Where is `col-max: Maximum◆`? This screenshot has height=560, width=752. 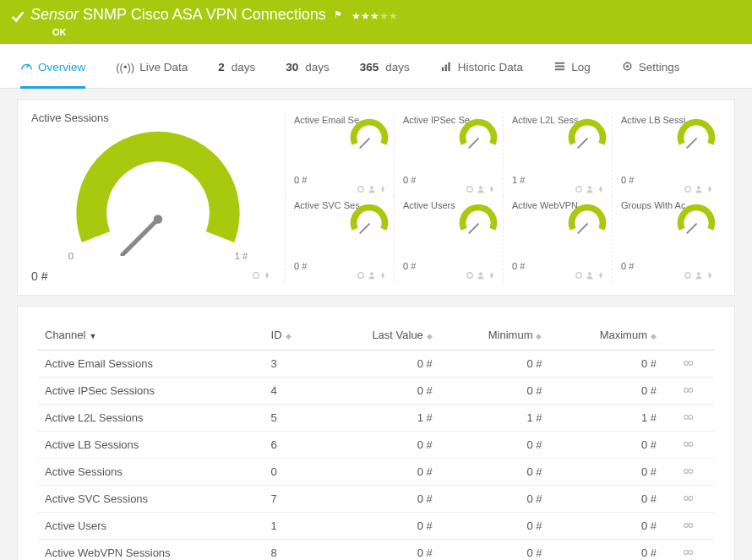
col-max: Maximum◆ is located at coordinates (606, 337).